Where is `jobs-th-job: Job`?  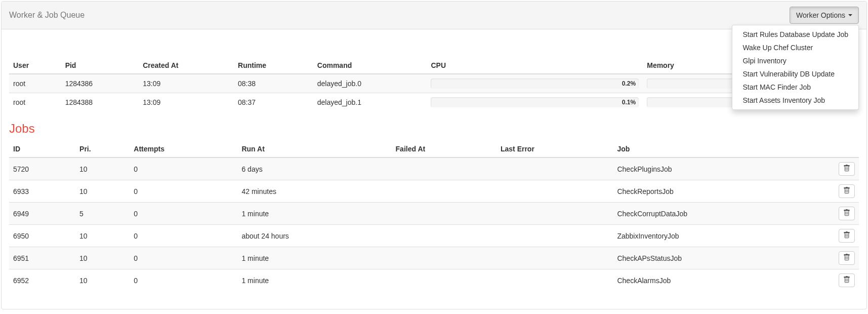 jobs-th-job: Job is located at coordinates (722, 149).